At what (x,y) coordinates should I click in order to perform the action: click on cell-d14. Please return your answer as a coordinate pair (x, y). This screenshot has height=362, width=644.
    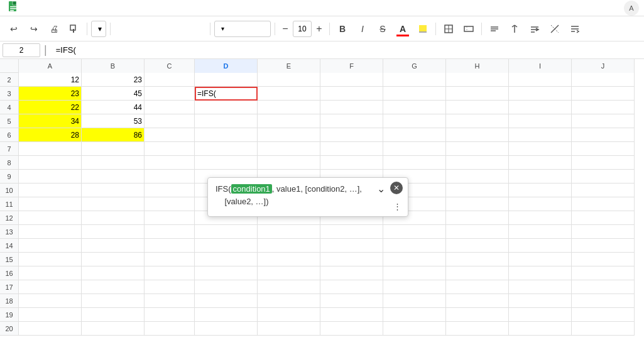
    Looking at the image, I should click on (226, 246).